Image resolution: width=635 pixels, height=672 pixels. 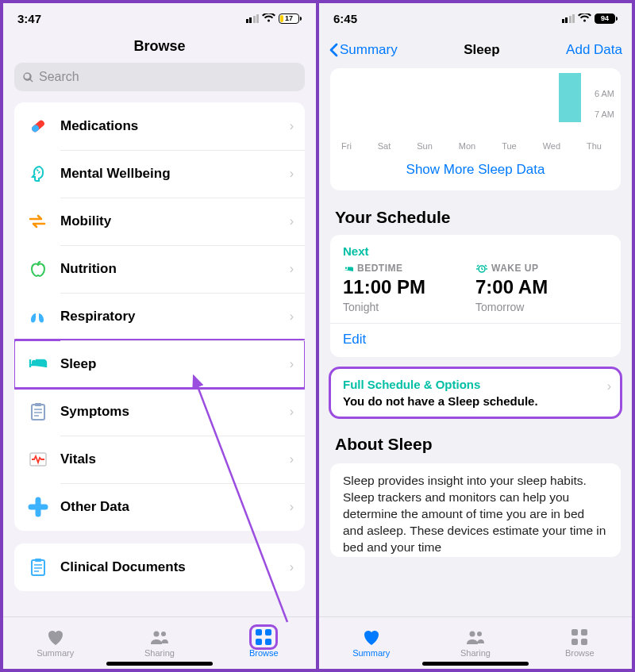 What do you see at coordinates (475, 510) in the screenshot?
I see `about-card: Sleep provides insight into your sleep h…` at bounding box center [475, 510].